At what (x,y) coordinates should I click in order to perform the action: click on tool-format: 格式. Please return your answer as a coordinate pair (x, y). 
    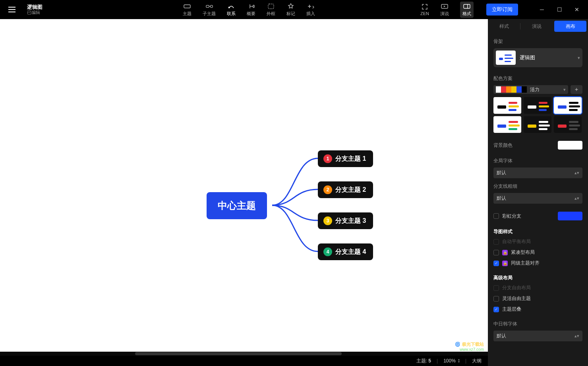
    Looking at the image, I should click on (467, 10).